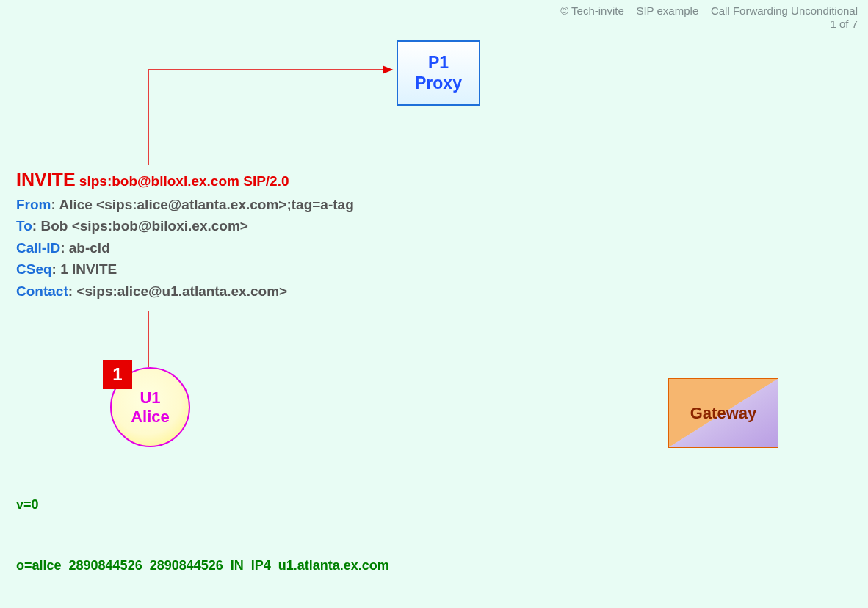  I want to click on sdp-line: o=alice 2890844526 2890844526 IN IP4 u1.…, so click(203, 566).